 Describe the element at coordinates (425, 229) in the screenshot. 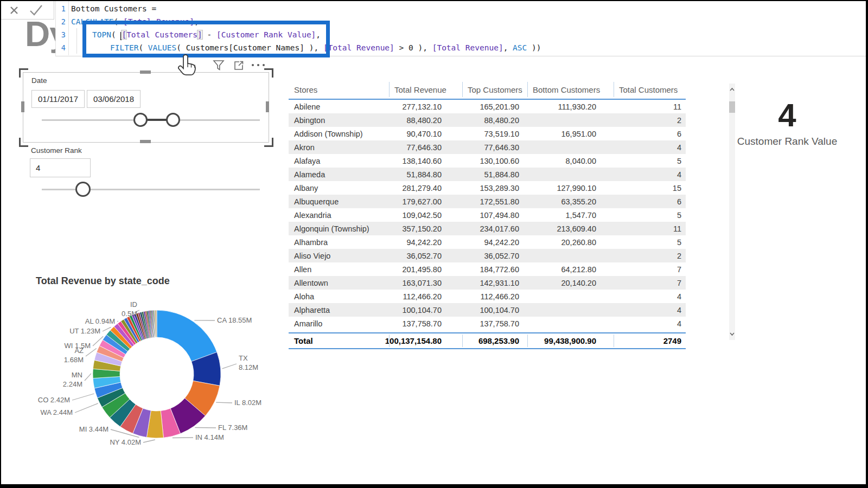

I see `table-cell: 357,150.20` at that location.